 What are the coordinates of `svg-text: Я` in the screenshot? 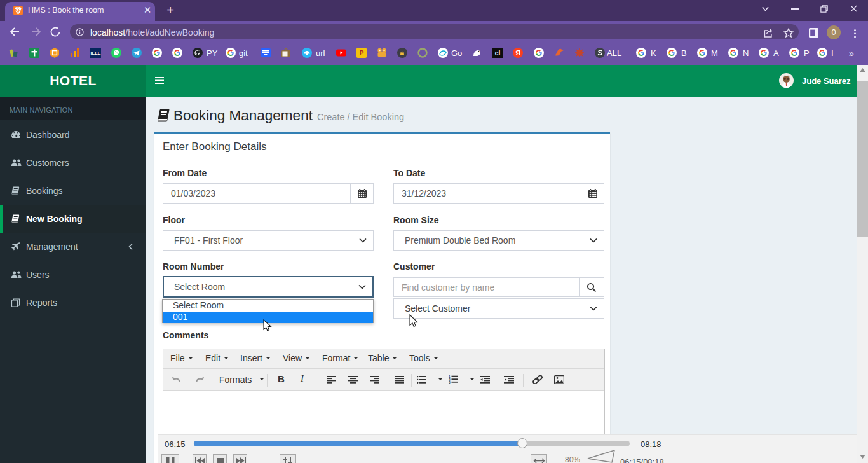 It's located at (518, 53).